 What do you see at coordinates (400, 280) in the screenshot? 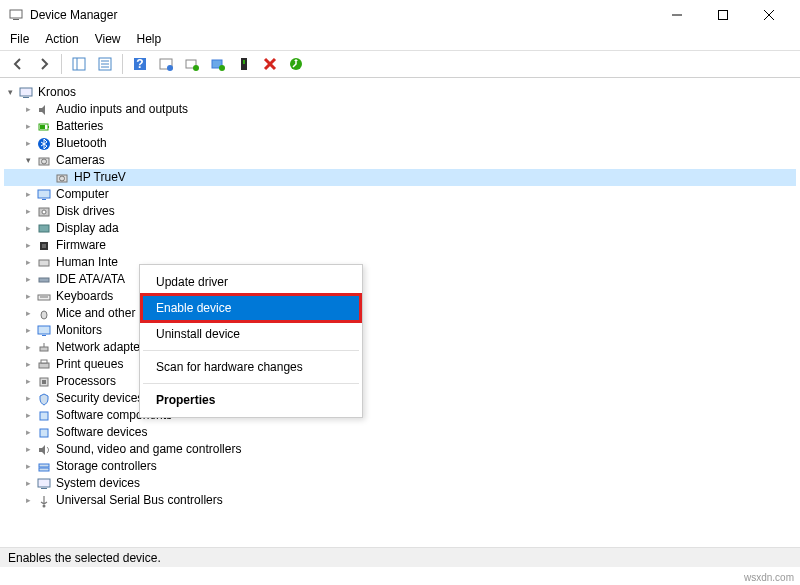
I see `tree-node: IDE ATA/ATA` at bounding box center [400, 280].